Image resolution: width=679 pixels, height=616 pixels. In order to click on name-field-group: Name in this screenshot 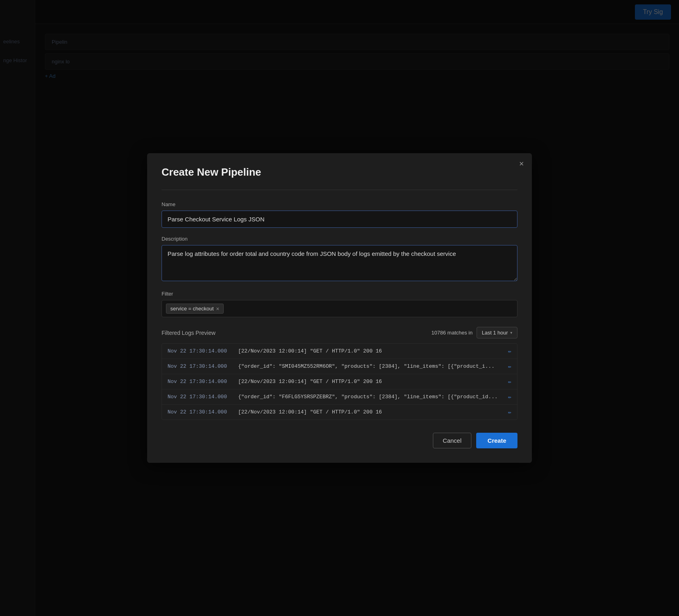, I will do `click(340, 219)`.